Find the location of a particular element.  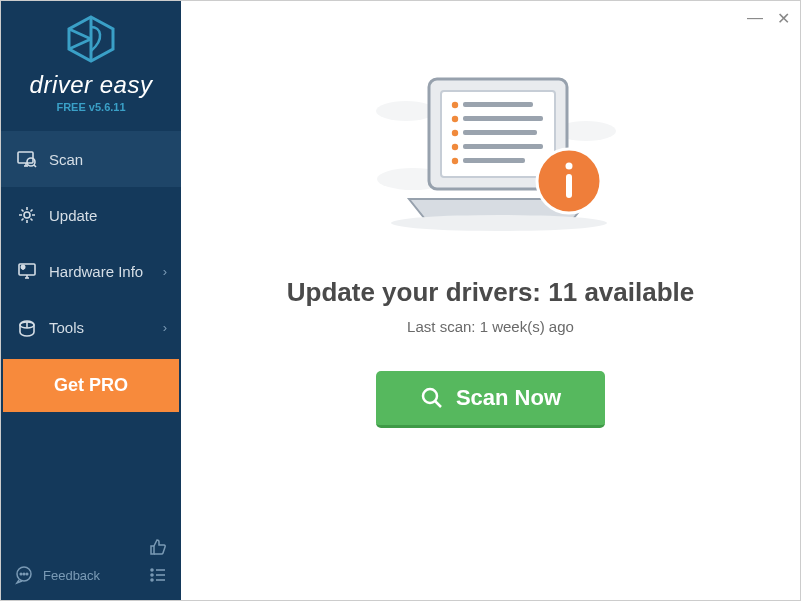

window-controls: — ✕ is located at coordinates (768, 18).